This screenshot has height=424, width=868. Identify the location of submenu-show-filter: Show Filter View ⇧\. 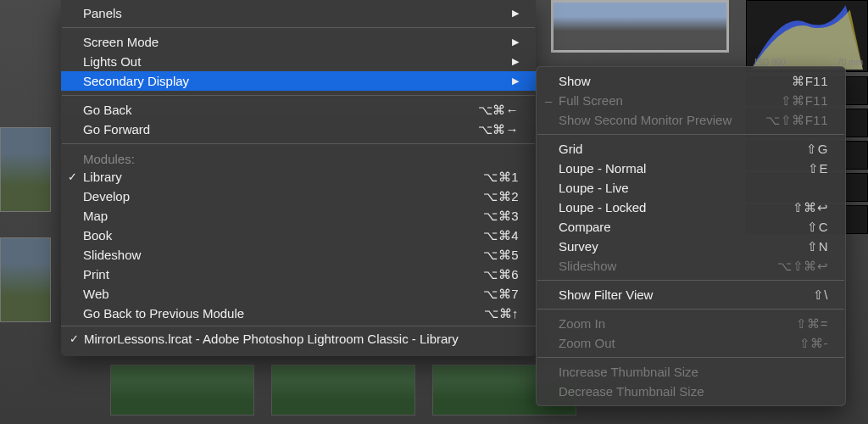
(691, 295).